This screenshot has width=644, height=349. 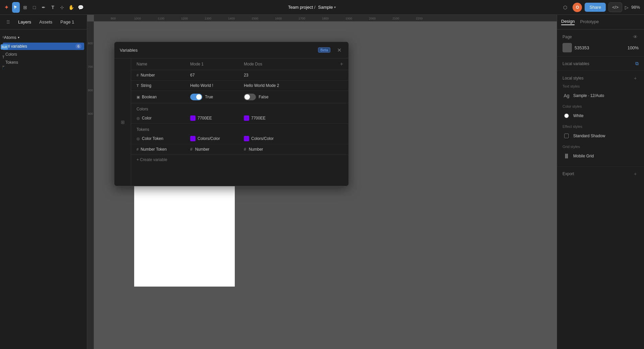 I want to click on color-mode2-value: 7700EE, so click(x=271, y=118).